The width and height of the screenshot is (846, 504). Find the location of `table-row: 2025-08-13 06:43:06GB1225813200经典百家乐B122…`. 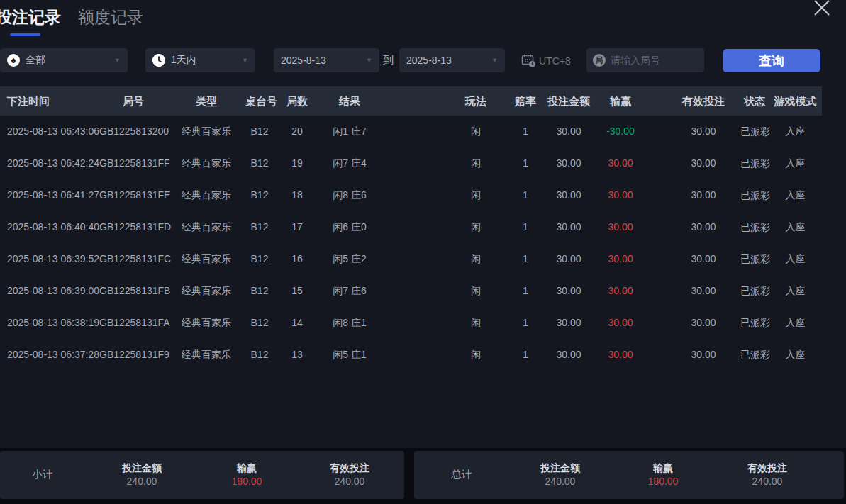

table-row: 2025-08-13 06:43:06GB1225813200经典百家乐B122… is located at coordinates (423, 132).